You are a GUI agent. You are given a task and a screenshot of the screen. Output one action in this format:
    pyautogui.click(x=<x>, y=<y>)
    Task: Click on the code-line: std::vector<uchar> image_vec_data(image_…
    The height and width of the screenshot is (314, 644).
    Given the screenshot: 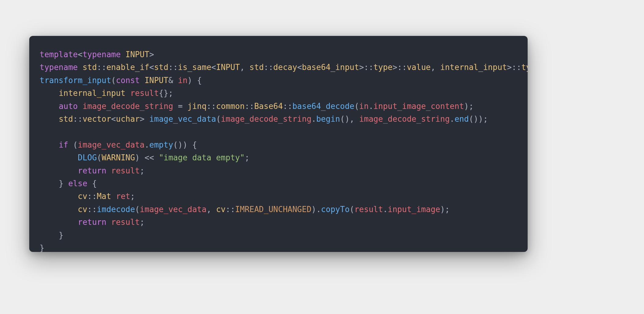 What is the action you would take?
    pyautogui.click(x=264, y=119)
    